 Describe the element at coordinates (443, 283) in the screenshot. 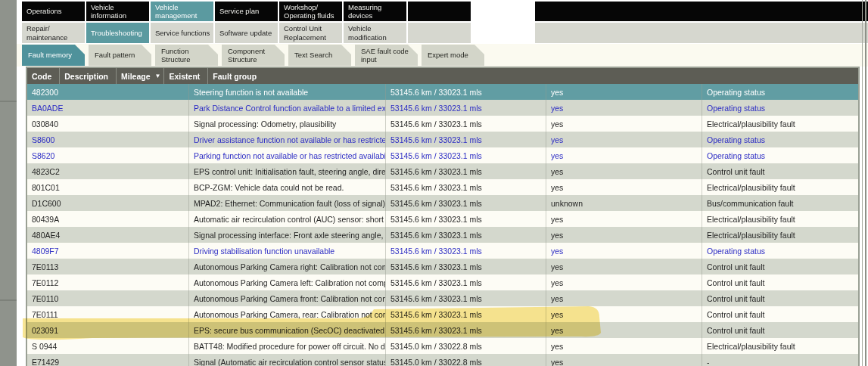

I see `fault-row: 7E0112 Autonomous Parking Camera left: C…` at that location.